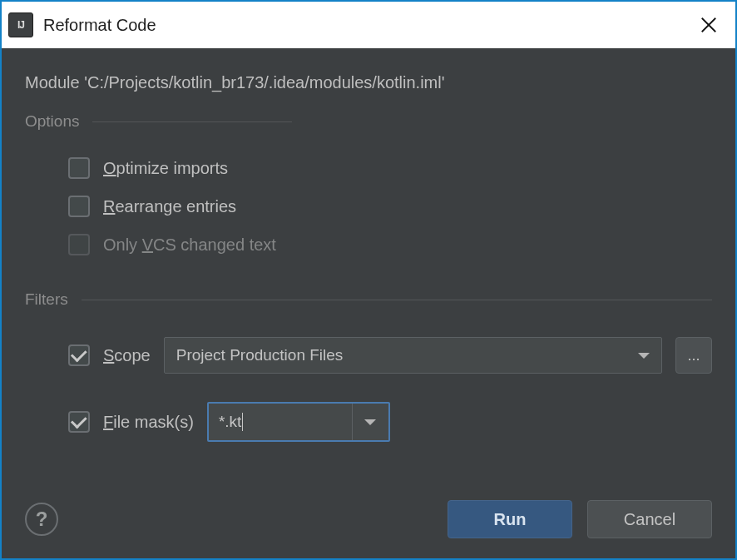 The width and height of the screenshot is (737, 560). I want to click on close-icon, so click(709, 25).